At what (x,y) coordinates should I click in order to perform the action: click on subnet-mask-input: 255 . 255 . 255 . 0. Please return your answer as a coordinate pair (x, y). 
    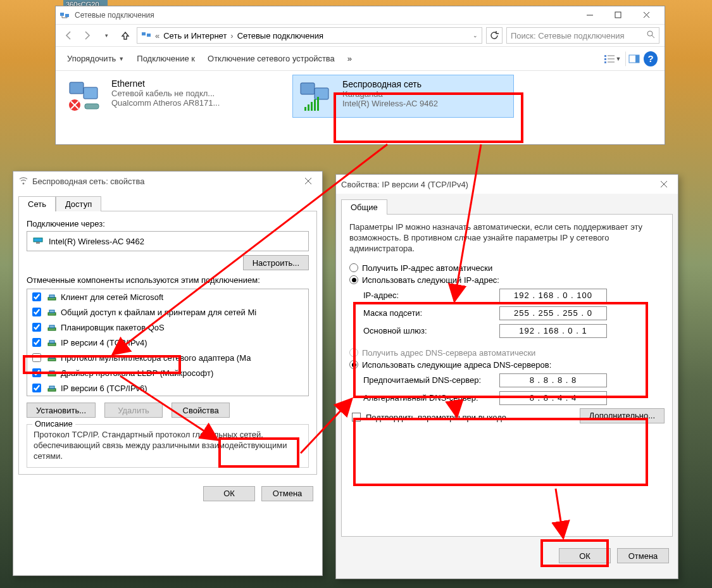
    Looking at the image, I should click on (553, 313).